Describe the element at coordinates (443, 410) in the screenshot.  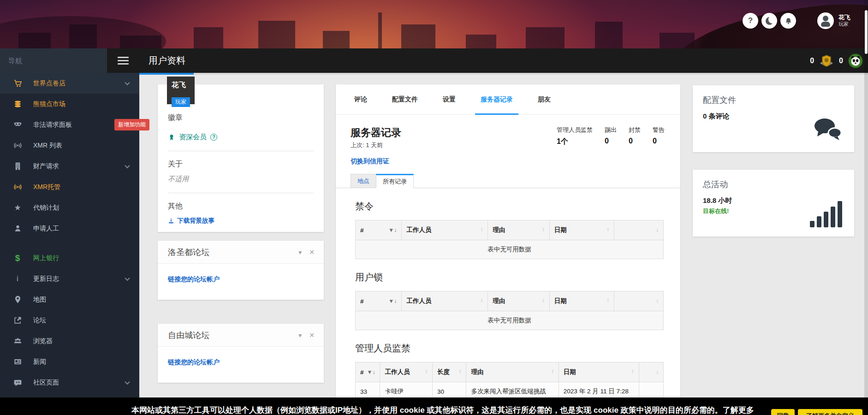
I see `cookie-text: 本网站或其第三方工具可以处理个人数据（例如浏览数据或IP地址），并使用 cook…` at that location.